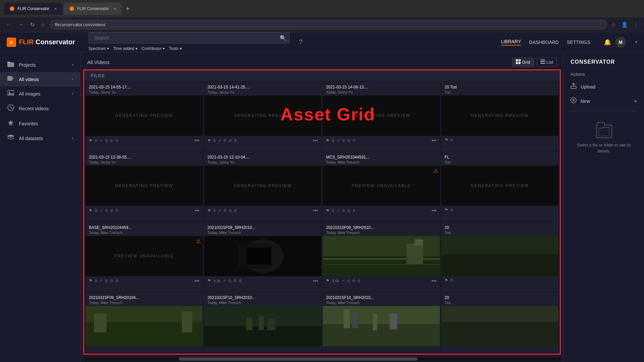  What do you see at coordinates (263, 257) in the screenshot?
I see `asset-card-10: 20210315F09_SRH2010... Today, Mike Treus…` at bounding box center [263, 257].